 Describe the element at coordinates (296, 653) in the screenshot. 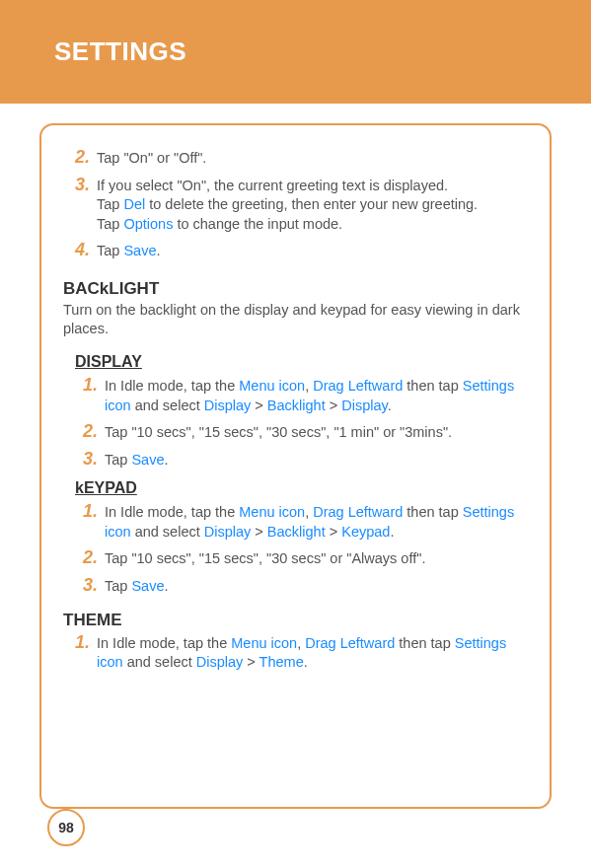

I see `block-theme: 1. In Idle mode, tap the Menu icon, Drag…` at that location.